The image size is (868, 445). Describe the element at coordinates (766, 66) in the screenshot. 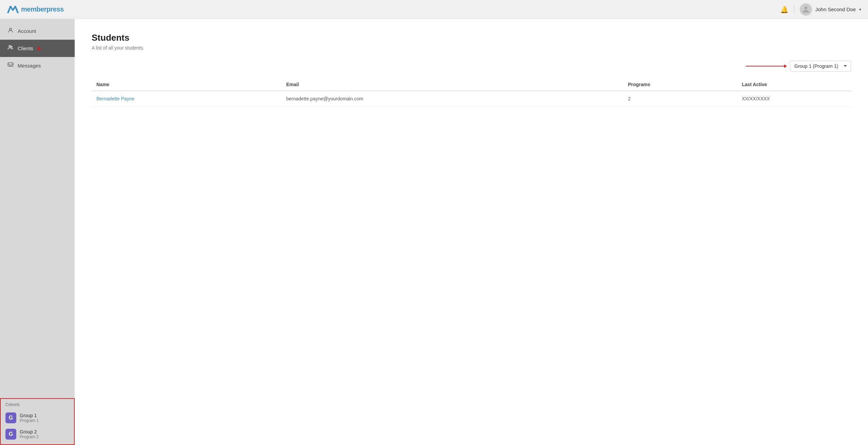

I see `filter-arrow-line` at that location.